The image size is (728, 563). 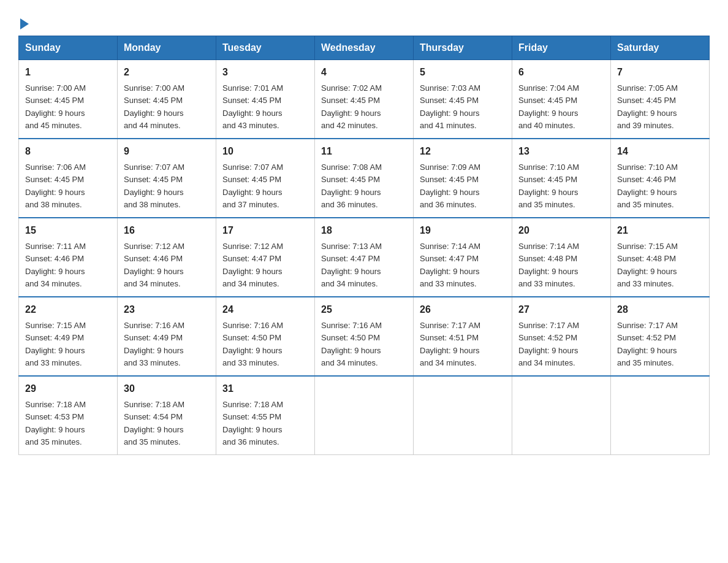 I want to click on day-info: Sunrise: 7:08 AMSunset: 4:45 PMDaylight:…, so click(x=352, y=186).